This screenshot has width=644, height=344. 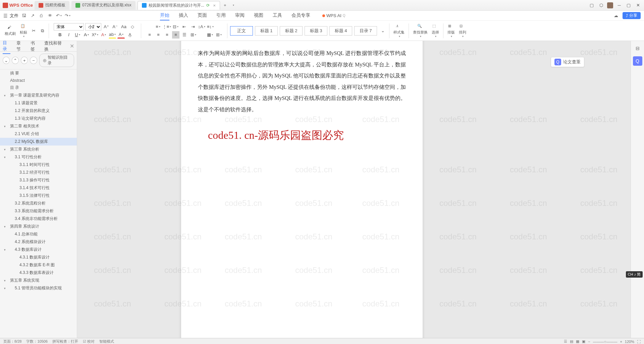 I want to click on tab-view: 视图, so click(x=259, y=16).